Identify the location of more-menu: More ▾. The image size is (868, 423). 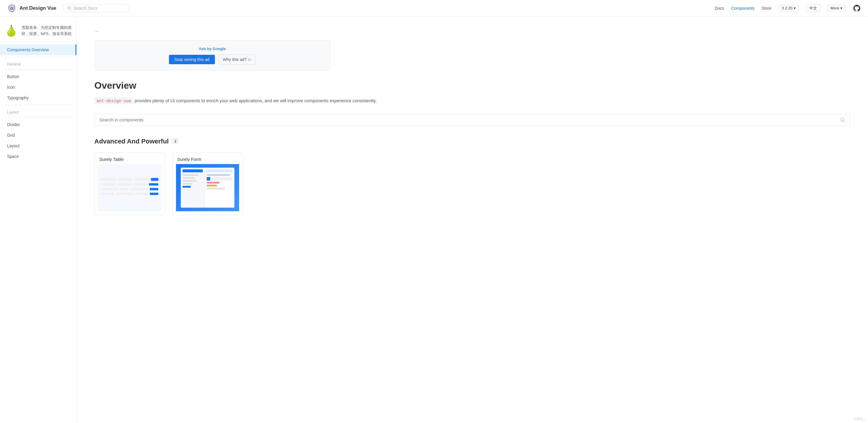
(836, 8).